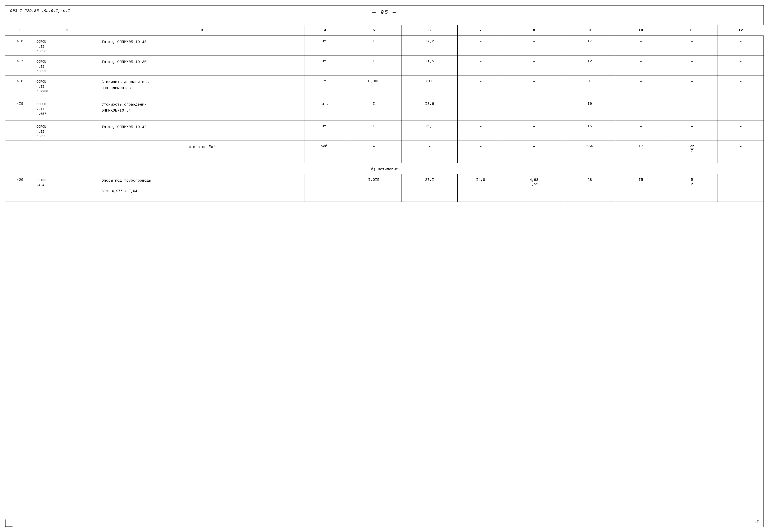  What do you see at coordinates (67, 131) in the screenshot?
I see `cell-ref: ССРСЦч.IIп.655` at bounding box center [67, 131].